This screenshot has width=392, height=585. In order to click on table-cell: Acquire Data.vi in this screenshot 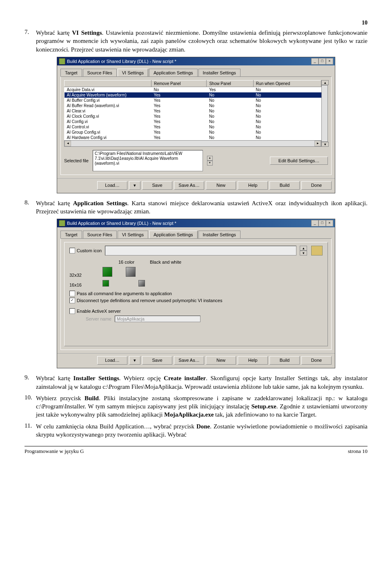, I will do `click(108, 90)`.